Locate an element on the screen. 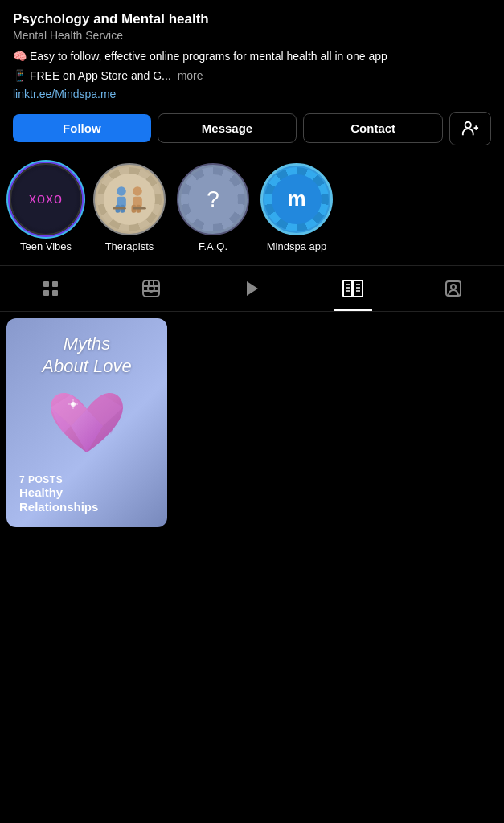 The image size is (504, 823). profile-name: Psychology and Mental health is located at coordinates (252, 19).